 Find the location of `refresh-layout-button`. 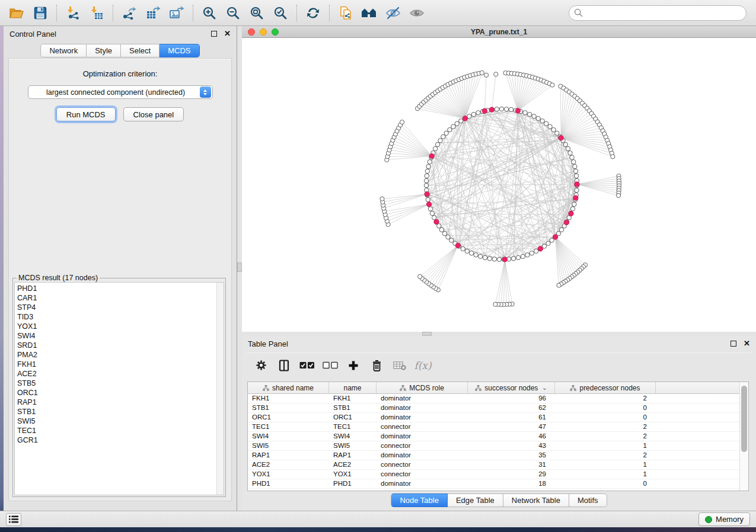

refresh-layout-button is located at coordinates (313, 13).